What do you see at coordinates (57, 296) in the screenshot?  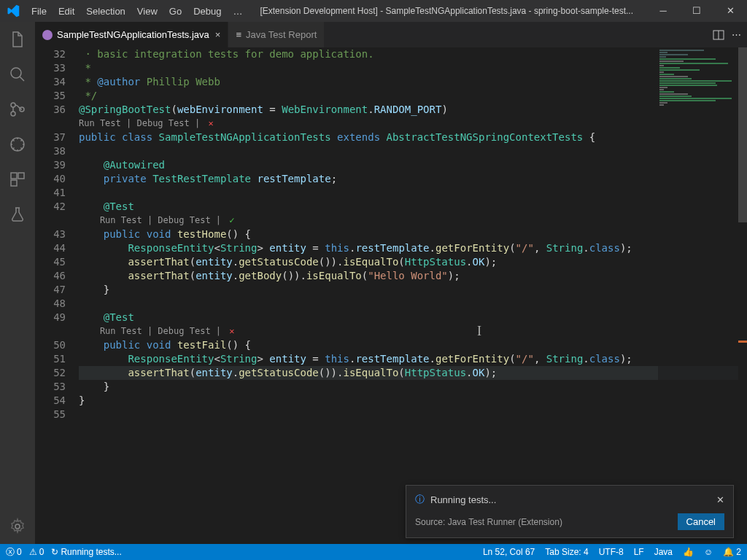 I see `line-gutter: 3233343536373839404142434445464748495051…` at bounding box center [57, 296].